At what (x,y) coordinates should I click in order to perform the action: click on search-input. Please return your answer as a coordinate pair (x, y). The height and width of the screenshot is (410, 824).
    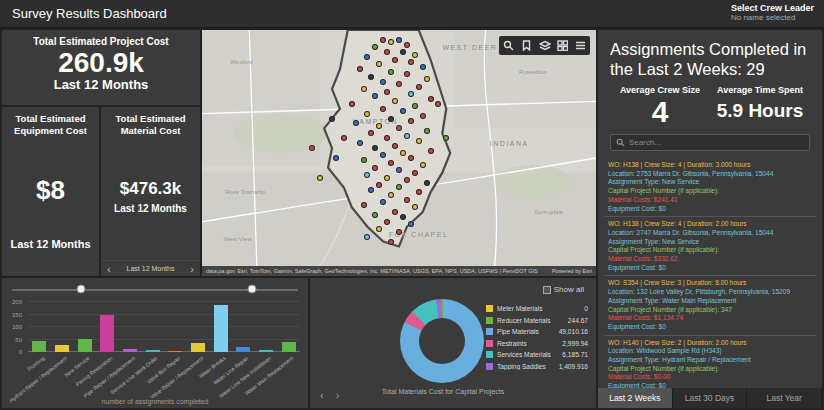
    Looking at the image, I should click on (716, 142).